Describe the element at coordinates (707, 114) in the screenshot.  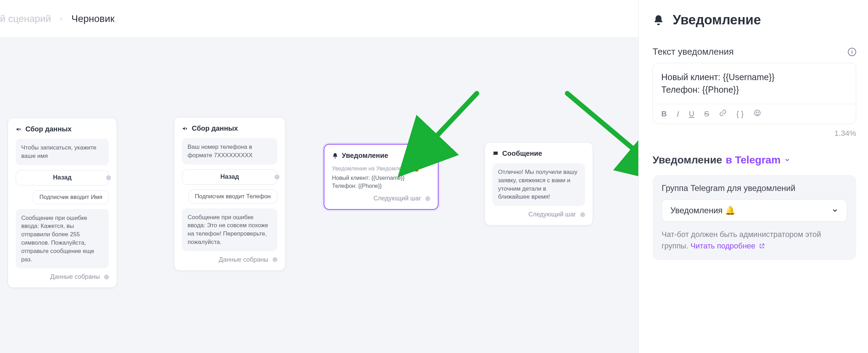
I see `strike-button: S` at that location.